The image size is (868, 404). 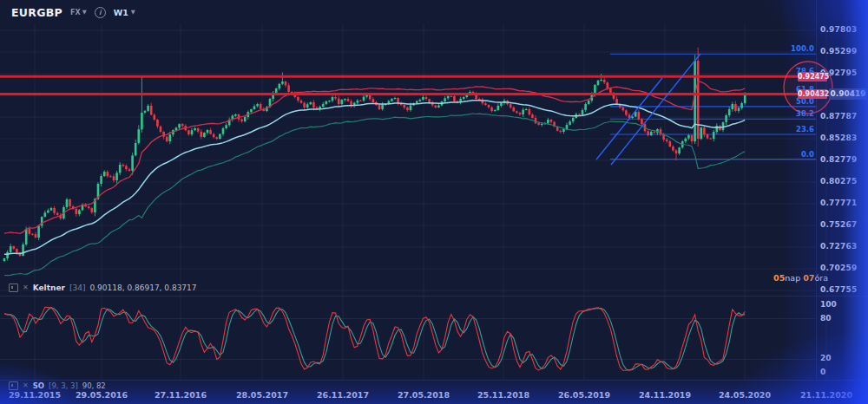 I want to click on date-axis-label: 24.11.2019, so click(x=665, y=395).